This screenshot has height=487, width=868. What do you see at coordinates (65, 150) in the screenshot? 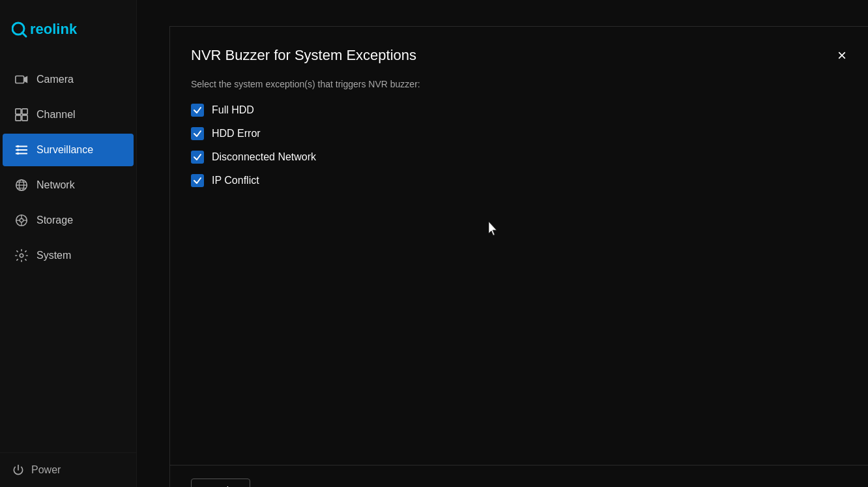
I see `sidebar-item-surveillance-label: Surveillance` at bounding box center [65, 150].